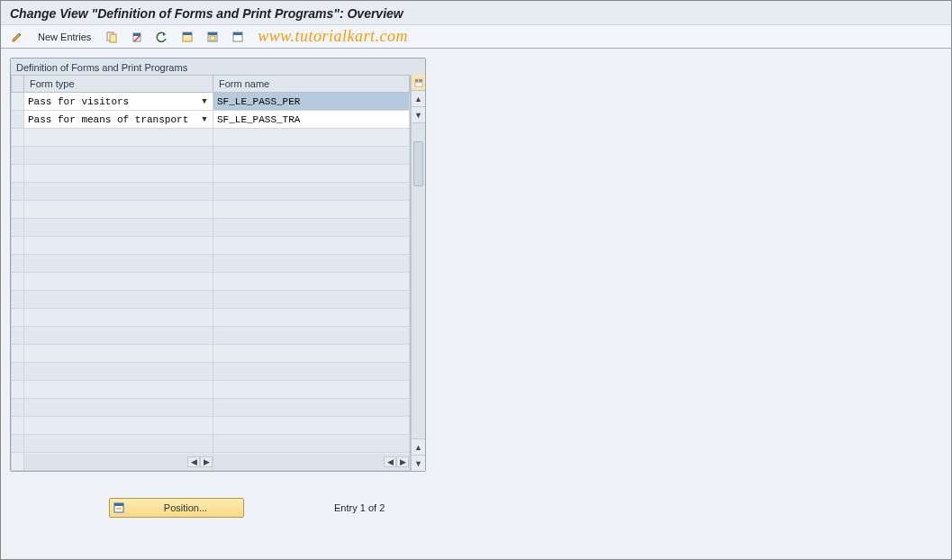  I want to click on window-title: Change View "Definition of Forms and Pri…, so click(476, 13).